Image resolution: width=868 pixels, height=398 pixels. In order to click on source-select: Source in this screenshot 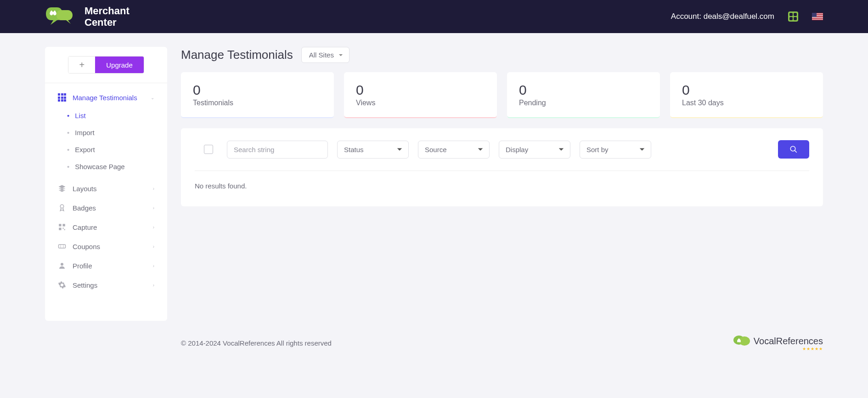, I will do `click(454, 150)`.